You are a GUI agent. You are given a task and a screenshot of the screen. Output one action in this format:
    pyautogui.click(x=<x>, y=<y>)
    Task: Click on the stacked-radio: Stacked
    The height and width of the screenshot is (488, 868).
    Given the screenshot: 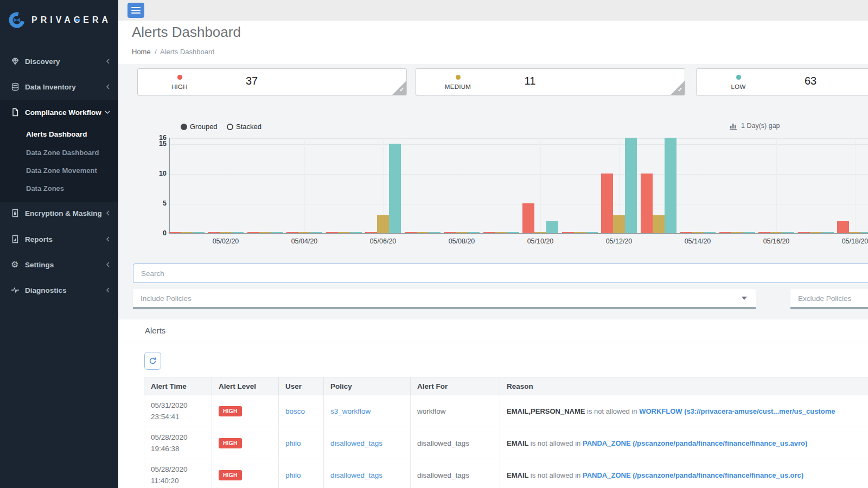 What is the action you would take?
    pyautogui.click(x=244, y=127)
    